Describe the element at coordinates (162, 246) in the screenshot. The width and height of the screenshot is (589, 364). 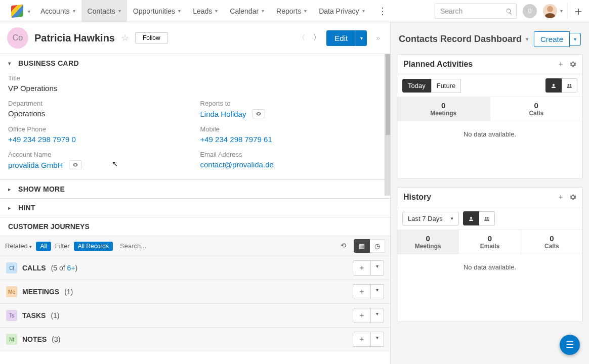
I see `related-search-input` at that location.